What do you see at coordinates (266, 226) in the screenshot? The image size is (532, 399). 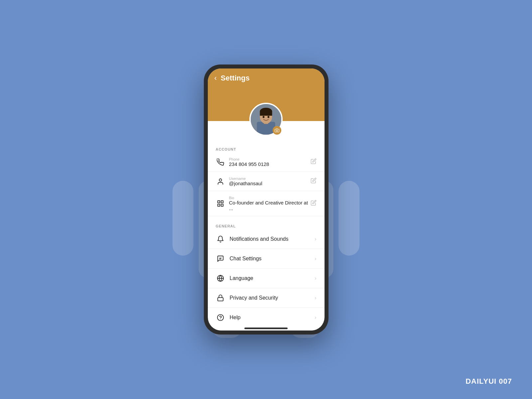 I see `general-section-label: GENERAL` at bounding box center [266, 226].